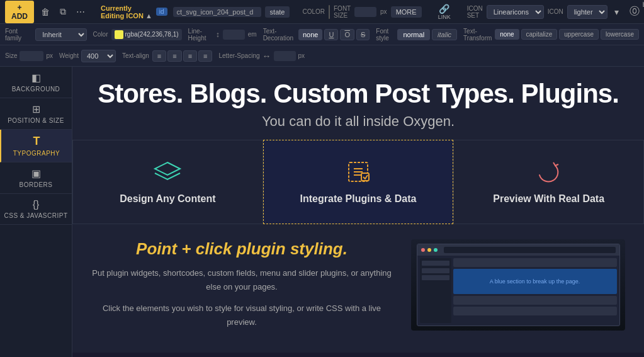  What do you see at coordinates (619, 34) in the screenshot?
I see `transform-lowercase-button: lowercase` at bounding box center [619, 34].